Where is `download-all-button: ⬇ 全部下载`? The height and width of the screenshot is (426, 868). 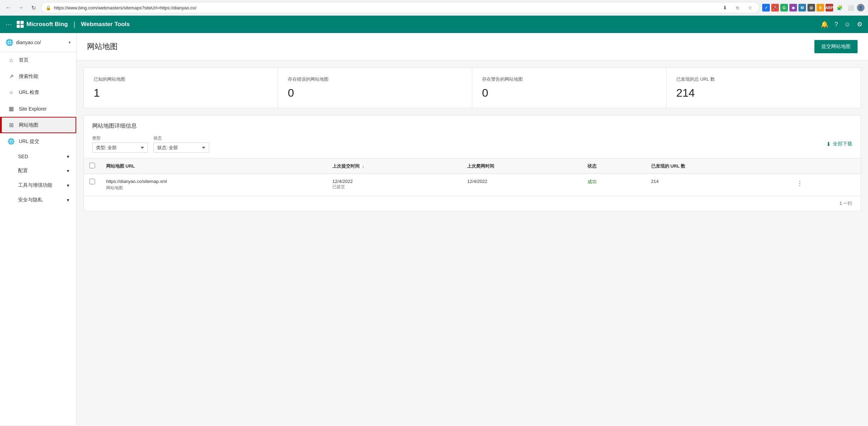
download-all-button: ⬇ 全部下载 is located at coordinates (839, 144).